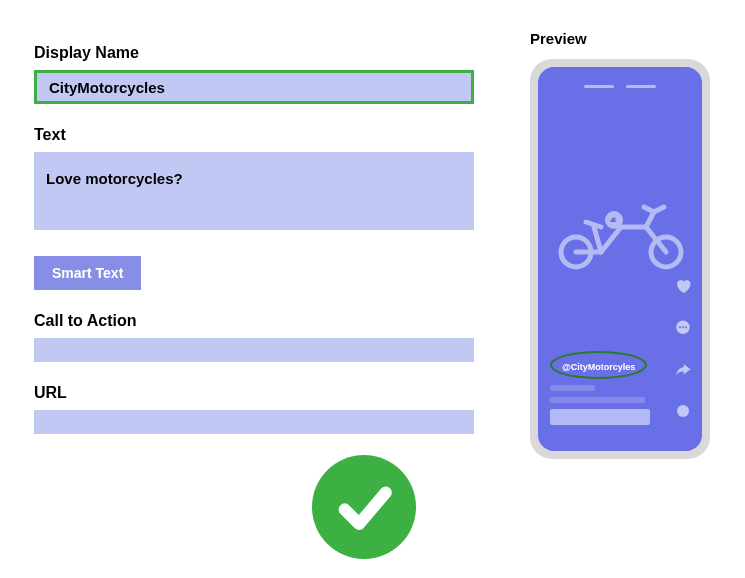  I want to click on motorcycle-icon, so click(621, 232).